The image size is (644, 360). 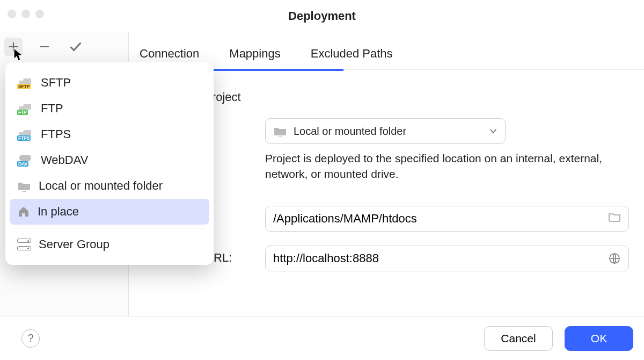 I want to click on webdav-icon: DAV, so click(x=25, y=160).